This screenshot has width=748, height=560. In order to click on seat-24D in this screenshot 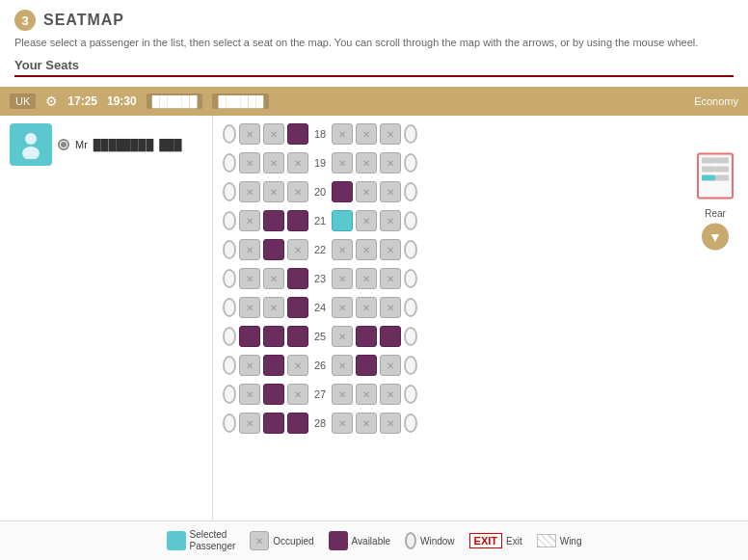, I will do `click(342, 307)`.